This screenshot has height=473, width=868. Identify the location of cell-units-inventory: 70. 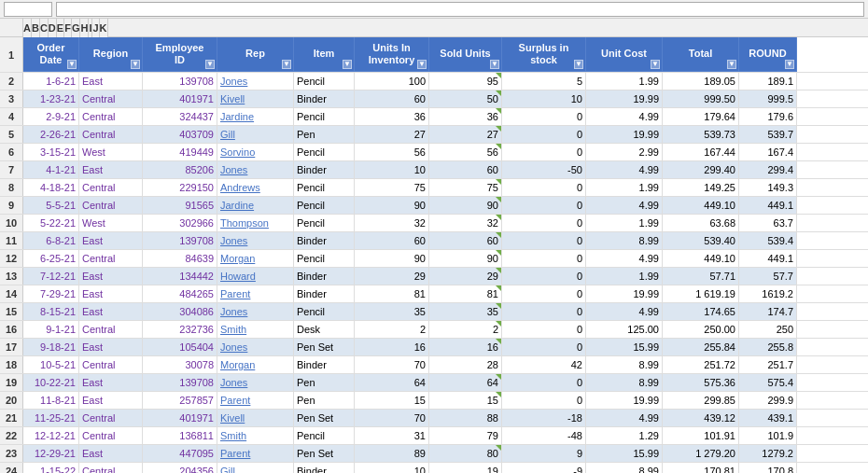
(392, 365).